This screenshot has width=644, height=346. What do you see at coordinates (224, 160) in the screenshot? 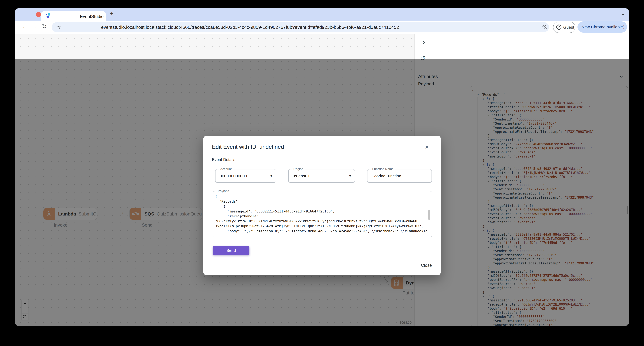
I see `event-details-label: Event Details` at bounding box center [224, 160].